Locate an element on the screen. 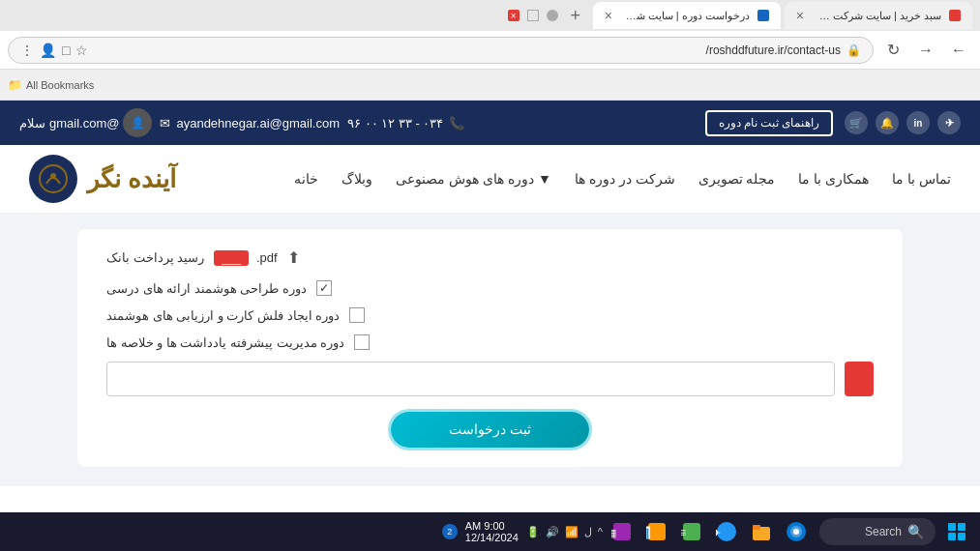  user-email-section: 👤 @gmail.com سلام is located at coordinates (85, 123).